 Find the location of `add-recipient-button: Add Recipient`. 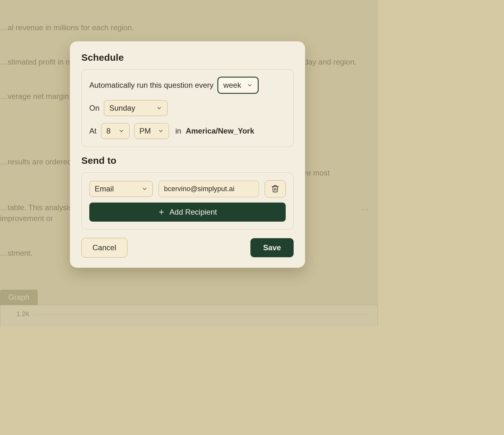

add-recipient-button: Add Recipient is located at coordinates (187, 212).